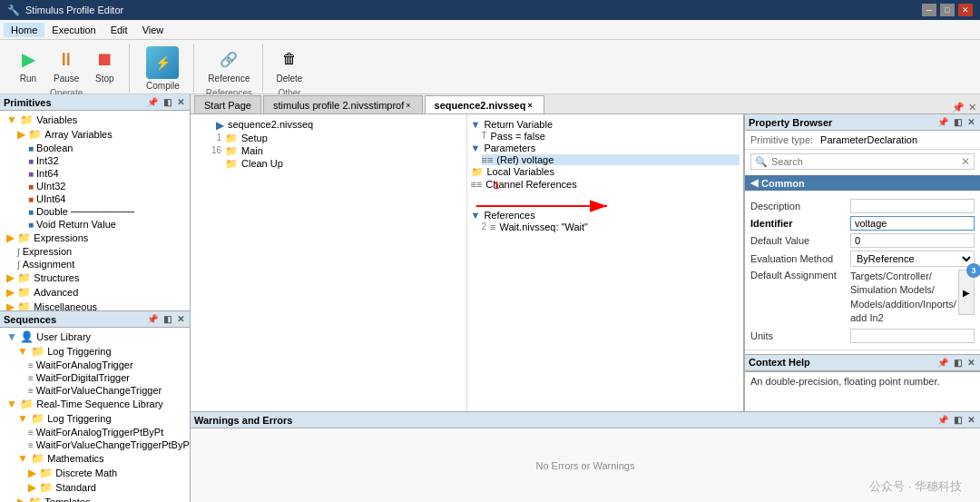 This screenshot has height=502, width=980. Describe the element at coordinates (94, 432) in the screenshot. I see `tree-item-wait-analog-pt: ≡ WaitForAnalogTriggerPtByPt` at that location.